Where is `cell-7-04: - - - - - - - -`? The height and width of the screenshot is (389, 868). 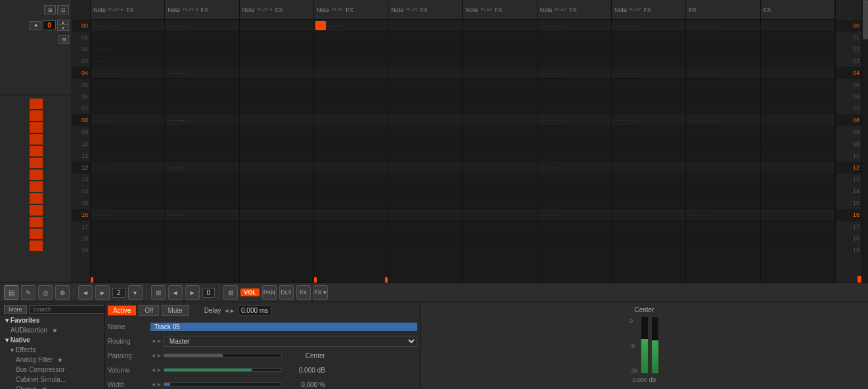
cell-7-04: - - - - - - - - is located at coordinates (574, 73).